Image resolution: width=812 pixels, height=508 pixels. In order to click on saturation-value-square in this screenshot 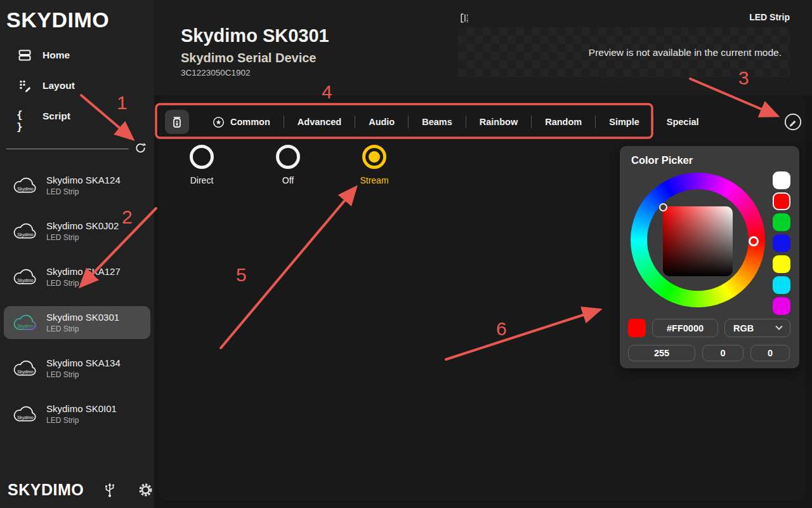, I will do `click(698, 241)`.